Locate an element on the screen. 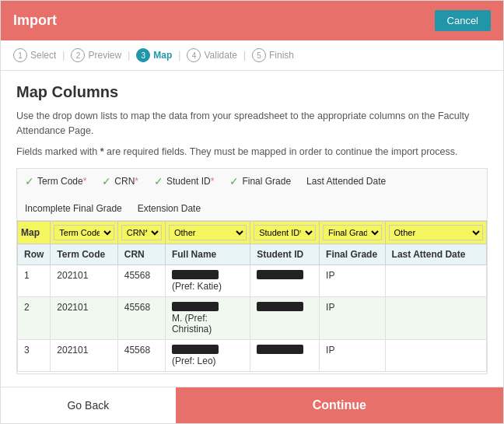 This screenshot has width=504, height=424. step-circle-5: 5 is located at coordinates (259, 55).